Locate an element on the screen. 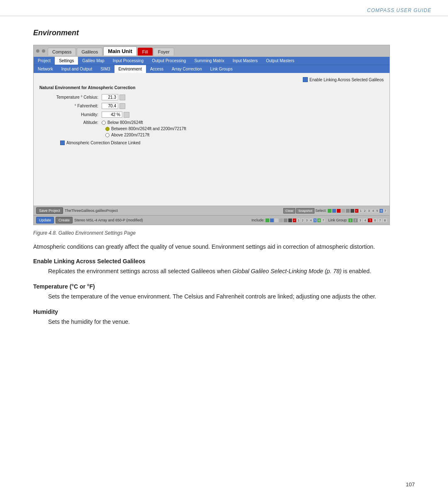 The image size is (448, 500). body-text: Atmospheric conditions can greatly affec… is located at coordinates (224, 247).